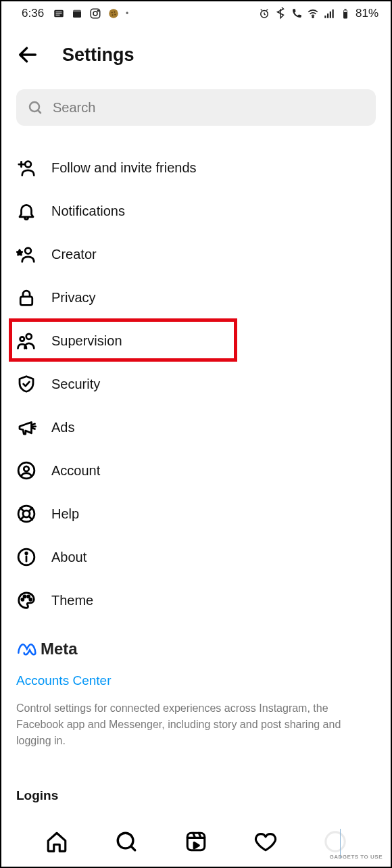 The width and height of the screenshot is (392, 868). What do you see at coordinates (26, 384) in the screenshot?
I see `shield-icon` at bounding box center [26, 384].